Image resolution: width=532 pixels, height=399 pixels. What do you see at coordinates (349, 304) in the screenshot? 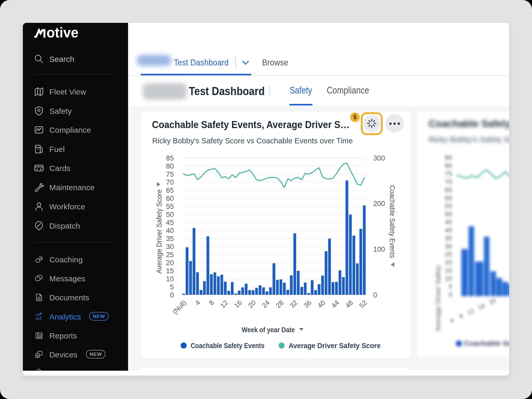
I see `svg-text: 48` at bounding box center [349, 304].